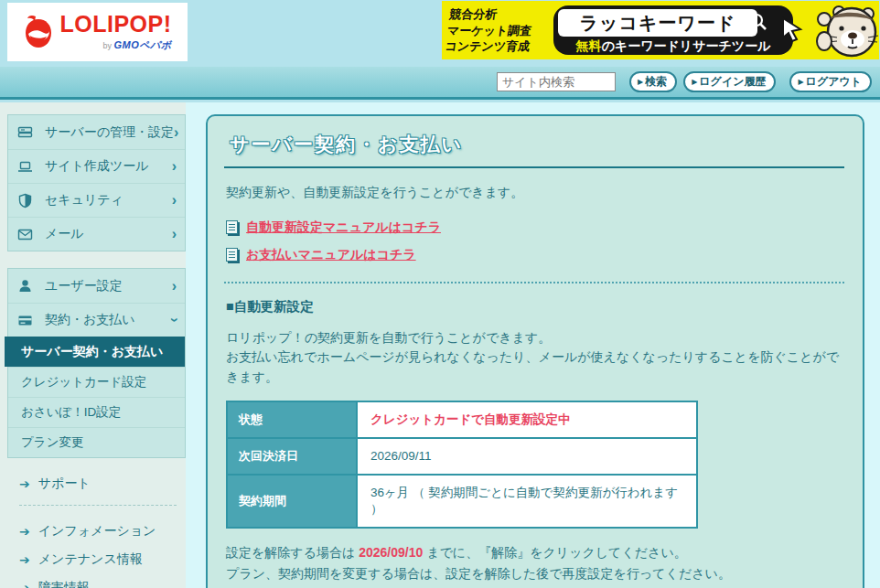 The image size is (880, 588). I want to click on ad-product-pill: ラッコキーワード 無料のキーワードリサーチツール, so click(673, 30).